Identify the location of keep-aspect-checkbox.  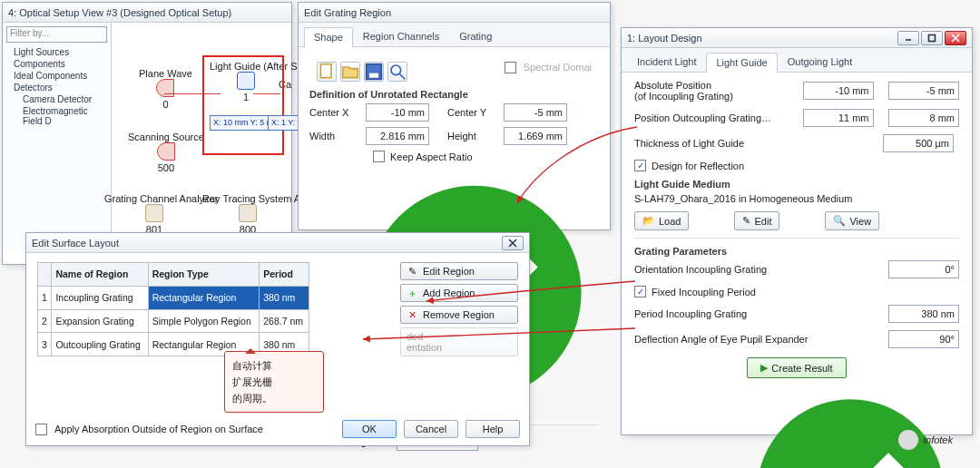
(379, 156).